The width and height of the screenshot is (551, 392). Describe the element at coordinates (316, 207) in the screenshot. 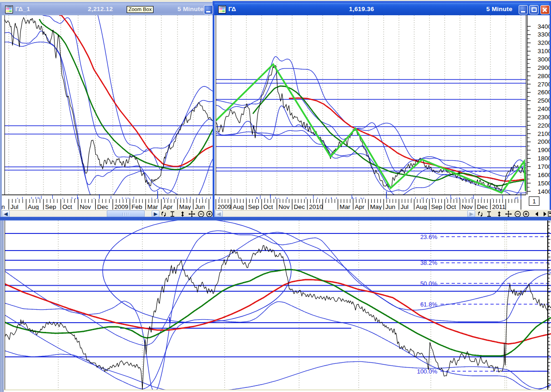

I see `svg-text: 2010` at that location.